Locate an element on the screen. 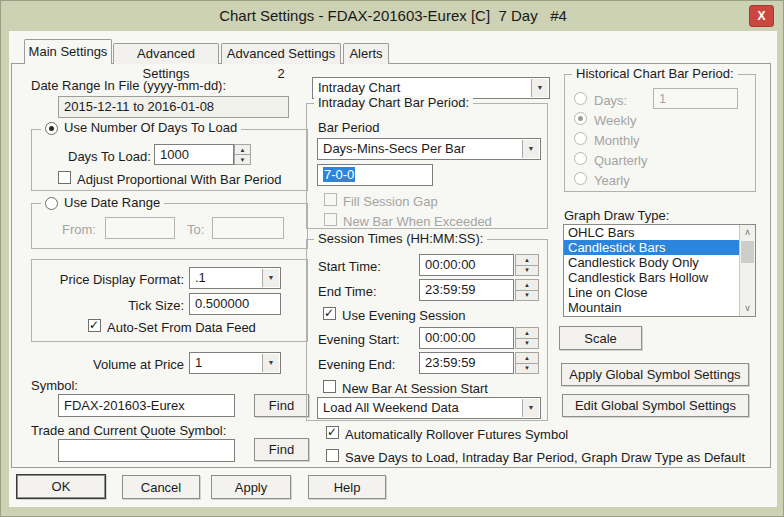 This screenshot has height=517, width=784. weekend-data-select: Load All Weekend Data is located at coordinates (429, 408).